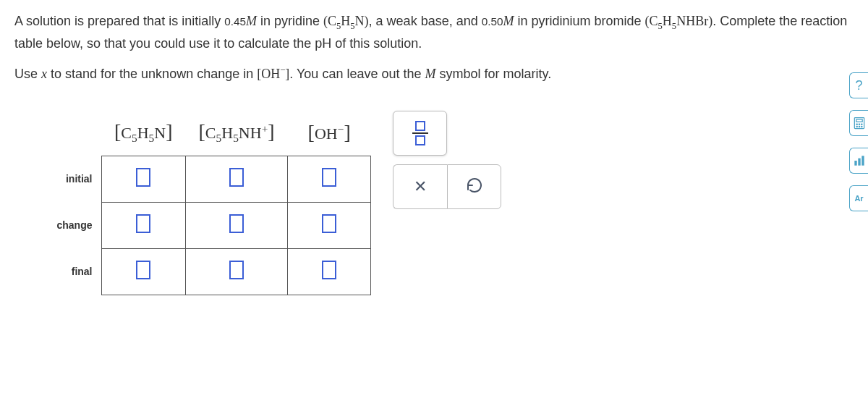 This screenshot has width=868, height=414. Describe the element at coordinates (420, 187) in the screenshot. I see `x-icon: ✕` at that location.